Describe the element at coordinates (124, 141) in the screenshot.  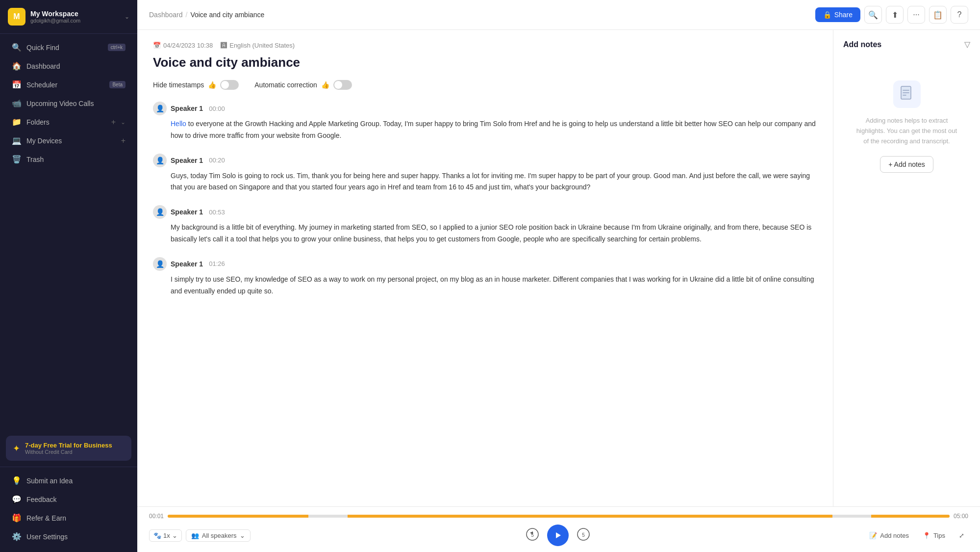
I see `devices-plus-icon: +` at that location.